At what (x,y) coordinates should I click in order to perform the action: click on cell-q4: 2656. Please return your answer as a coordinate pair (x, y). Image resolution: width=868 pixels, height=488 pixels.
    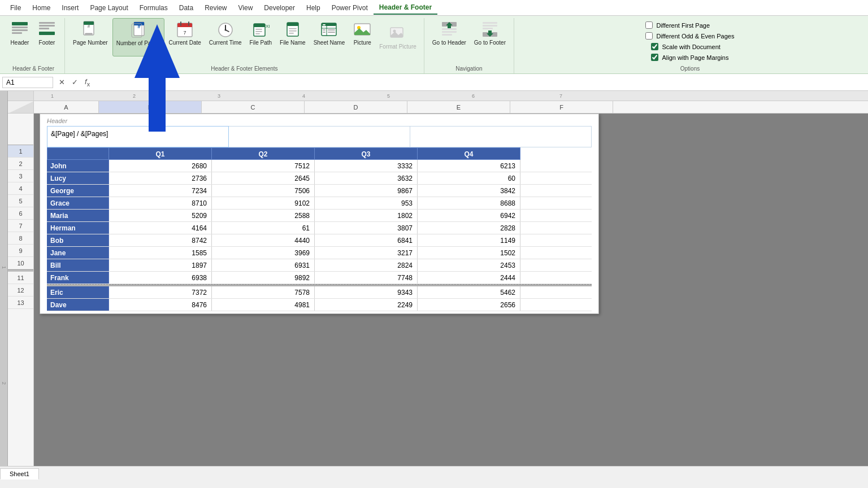
    Looking at the image, I should click on (469, 305).